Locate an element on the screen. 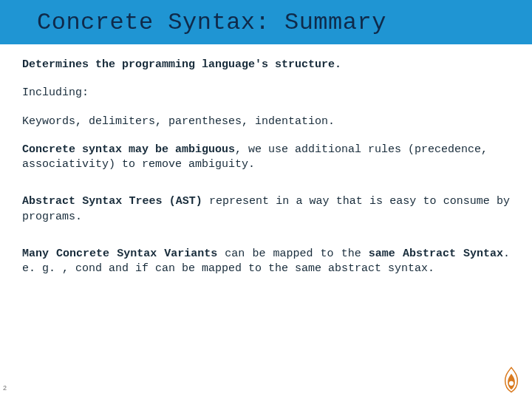  para-ast: Abstract Syntax Trees (AST) represent in… is located at coordinates (266, 210).